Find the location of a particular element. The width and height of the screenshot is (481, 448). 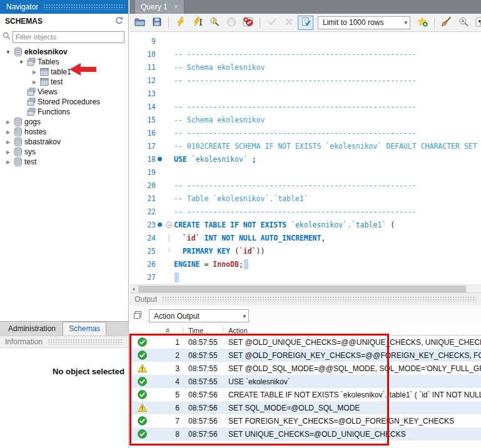

toggle-stop-on-error-button is located at coordinates (248, 22).